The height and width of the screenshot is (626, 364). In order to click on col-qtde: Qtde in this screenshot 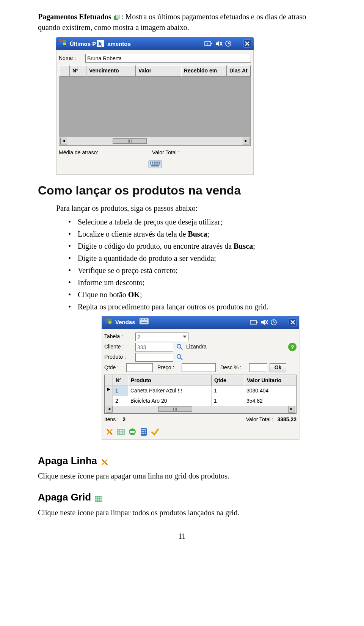, I will do `click(228, 381)`.